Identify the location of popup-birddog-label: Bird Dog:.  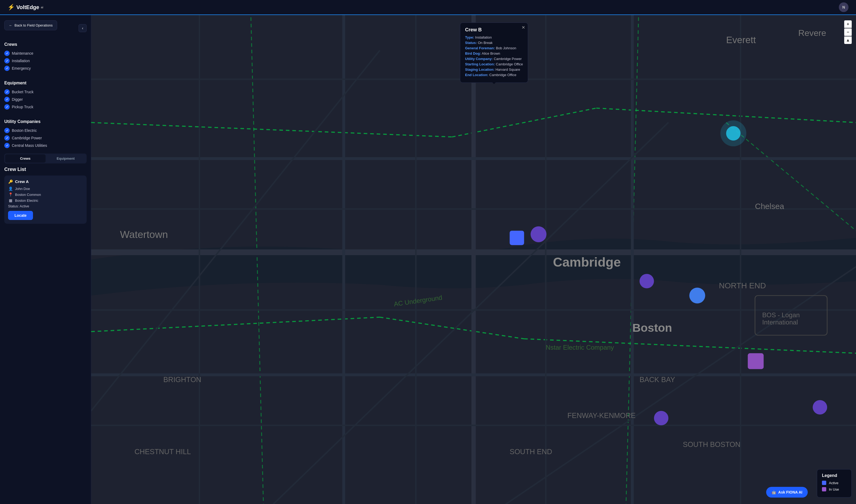
(473, 53).